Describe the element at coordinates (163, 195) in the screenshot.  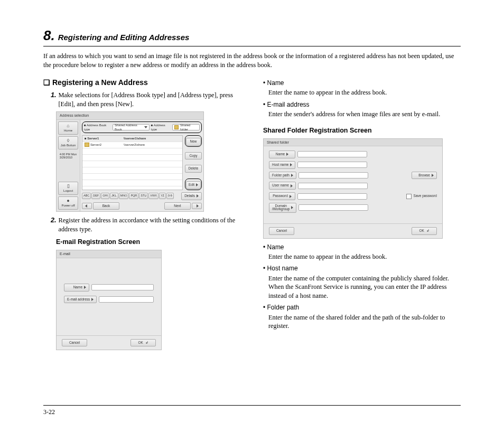
I see `alpha-btn: YZ` at that location.